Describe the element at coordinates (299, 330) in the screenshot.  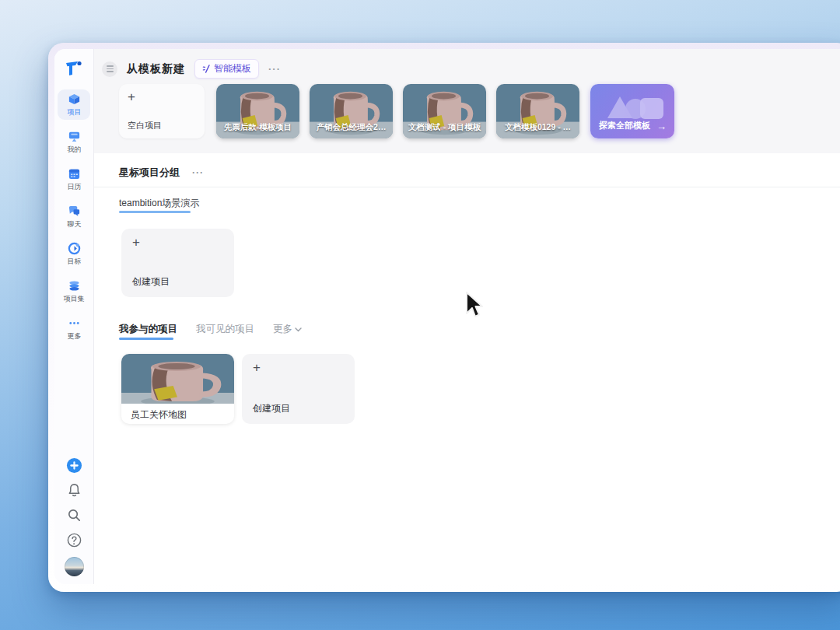
I see `chevron-down-icon` at that location.